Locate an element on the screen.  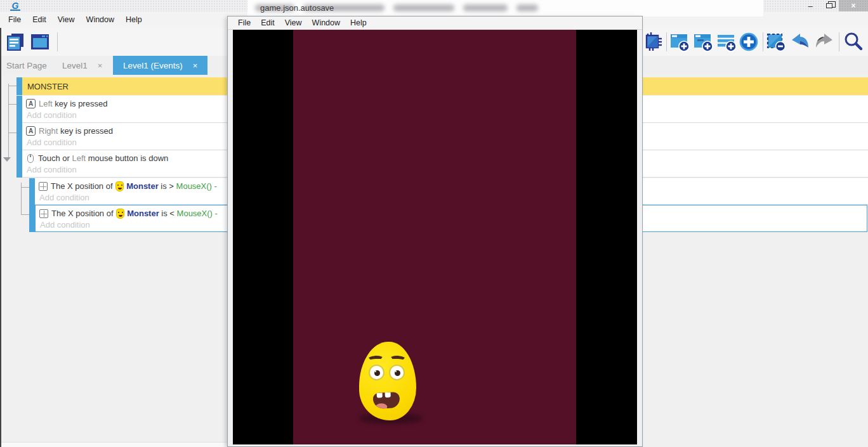
menu-edit: Edit is located at coordinates (39, 20).